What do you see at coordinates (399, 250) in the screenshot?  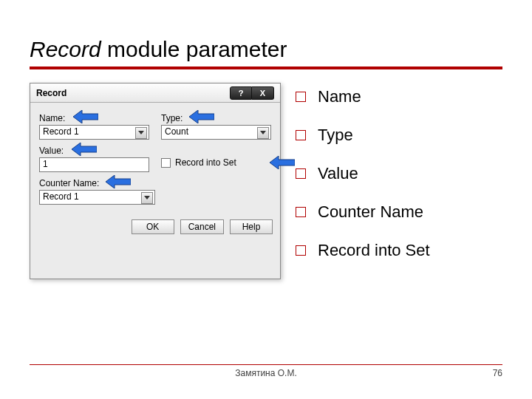 I see `list-item: Record into Set` at bounding box center [399, 250].